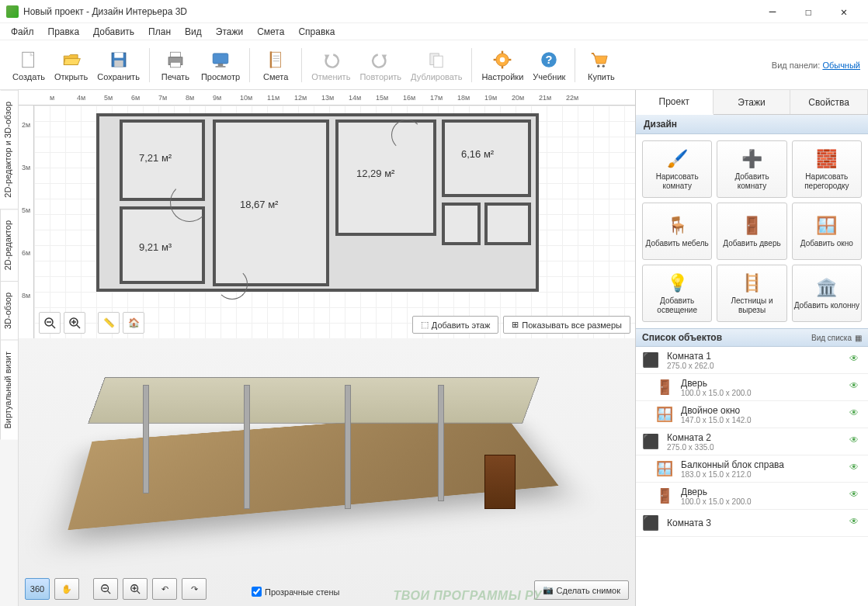 Image resolution: width=868 pixels, height=606 pixels. Describe the element at coordinates (844, 12) in the screenshot. I see `close-button: ✕` at that location.